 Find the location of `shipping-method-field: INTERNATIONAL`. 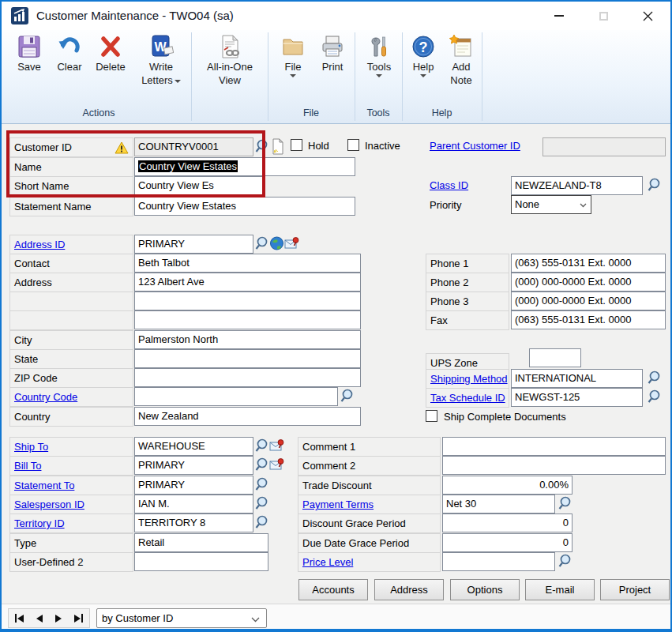

shipping-method-field: INTERNATIONAL is located at coordinates (576, 378).